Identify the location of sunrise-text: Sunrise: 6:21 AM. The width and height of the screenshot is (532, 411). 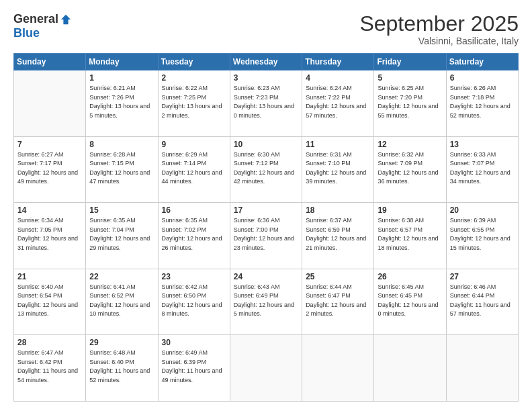
(122, 89).